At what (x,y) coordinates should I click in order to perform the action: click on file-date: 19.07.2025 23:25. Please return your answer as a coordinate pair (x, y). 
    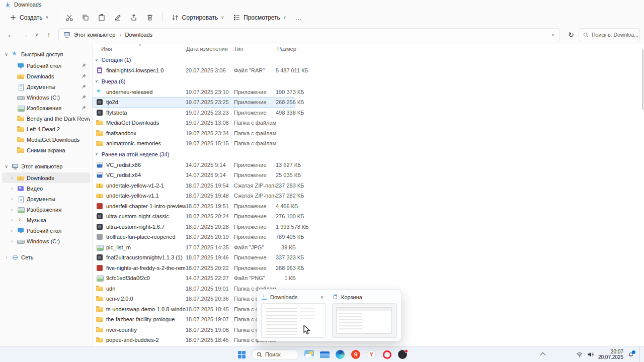
    Looking at the image, I should click on (210, 102).